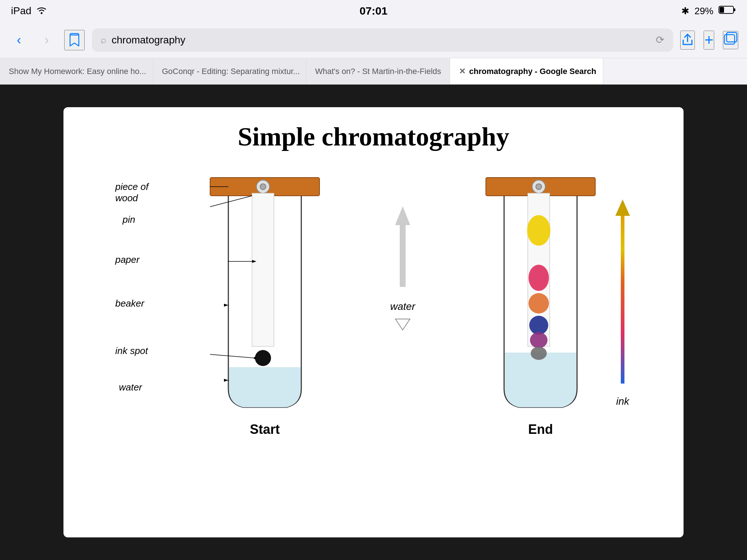 The height and width of the screenshot is (560, 747). Describe the element at coordinates (265, 429) in the screenshot. I see `start-label: Start` at that location.